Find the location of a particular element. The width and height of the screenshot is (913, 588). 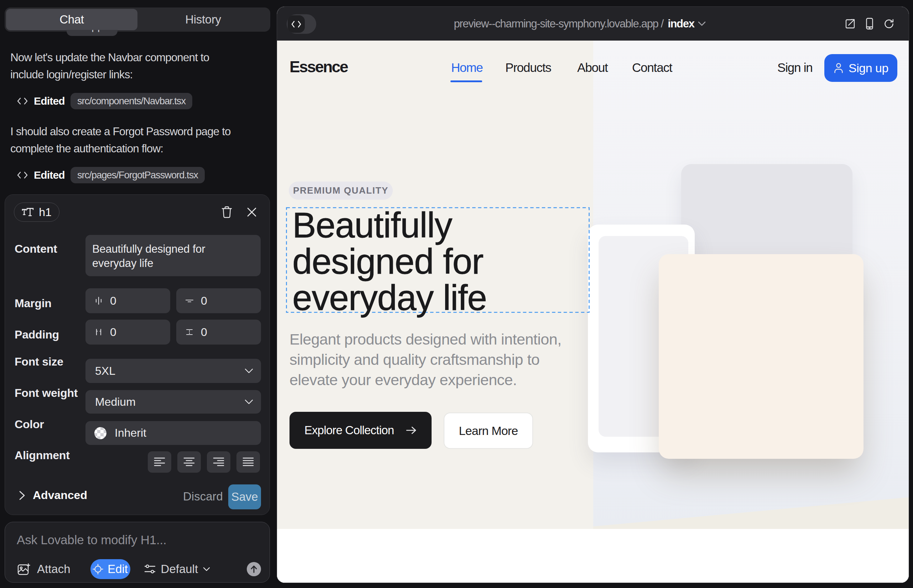

alignment-label: Alignment is located at coordinates (42, 456).